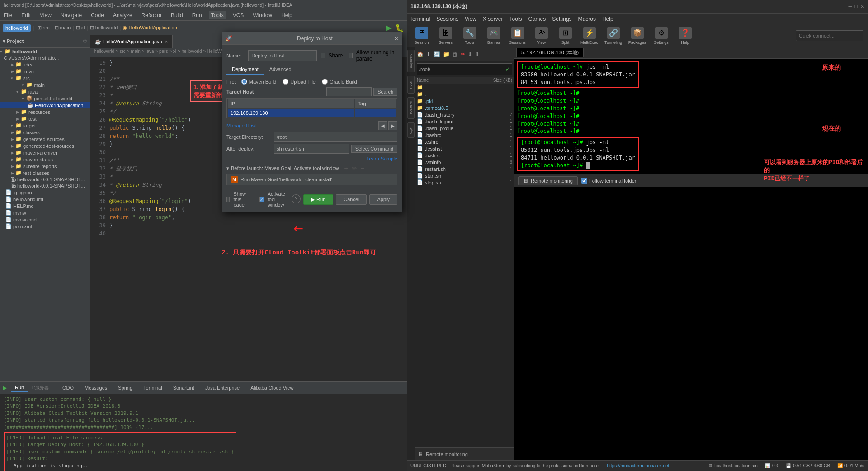  I want to click on menu-file: File, so click(8, 15).